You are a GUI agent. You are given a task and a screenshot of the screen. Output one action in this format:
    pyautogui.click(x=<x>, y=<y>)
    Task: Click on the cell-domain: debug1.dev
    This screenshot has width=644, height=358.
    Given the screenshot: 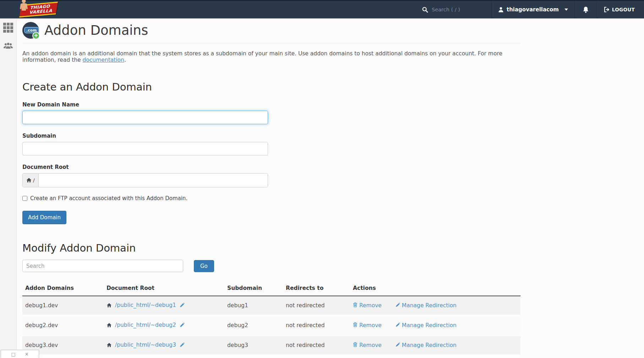 What is the action you would take?
    pyautogui.click(x=63, y=306)
    